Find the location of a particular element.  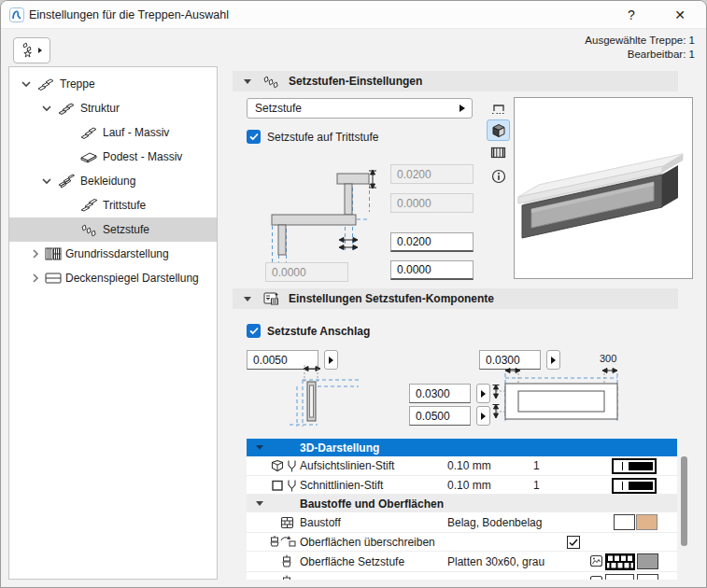

section-title: Einstellungen Setzstufen-Komponente is located at coordinates (391, 299).